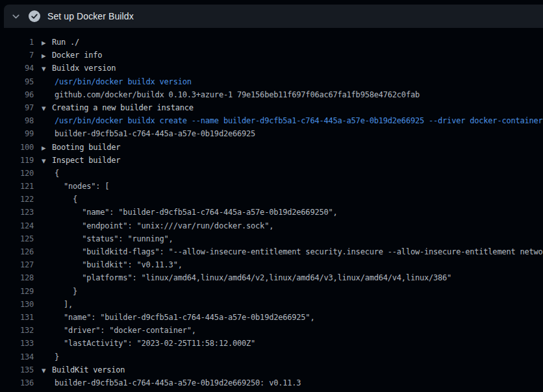 This screenshot has width=543, height=392. What do you see at coordinates (17, 173) in the screenshot?
I see `line-number: 120` at bounding box center [17, 173].